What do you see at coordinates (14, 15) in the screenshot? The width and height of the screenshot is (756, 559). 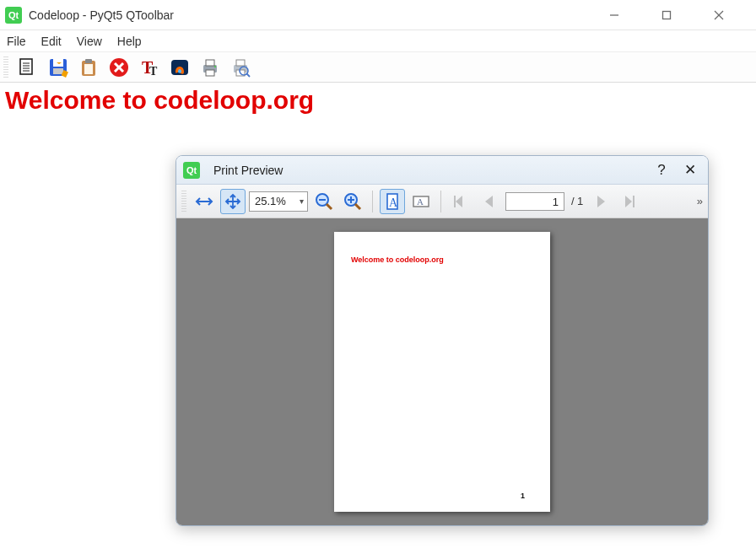 I see `app-logo: Qt` at bounding box center [14, 15].